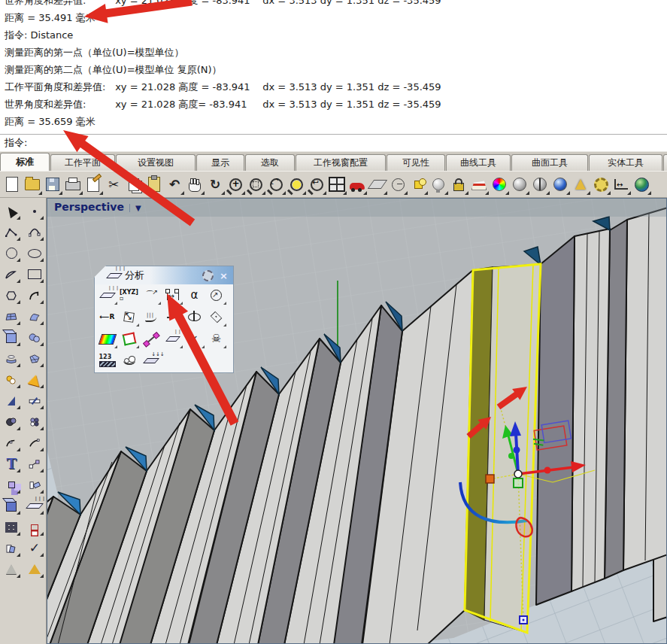 The width and height of the screenshot is (667, 644). What do you see at coordinates (11, 442) in the screenshot?
I see `fillet-curve-icon` at bounding box center [11, 442].